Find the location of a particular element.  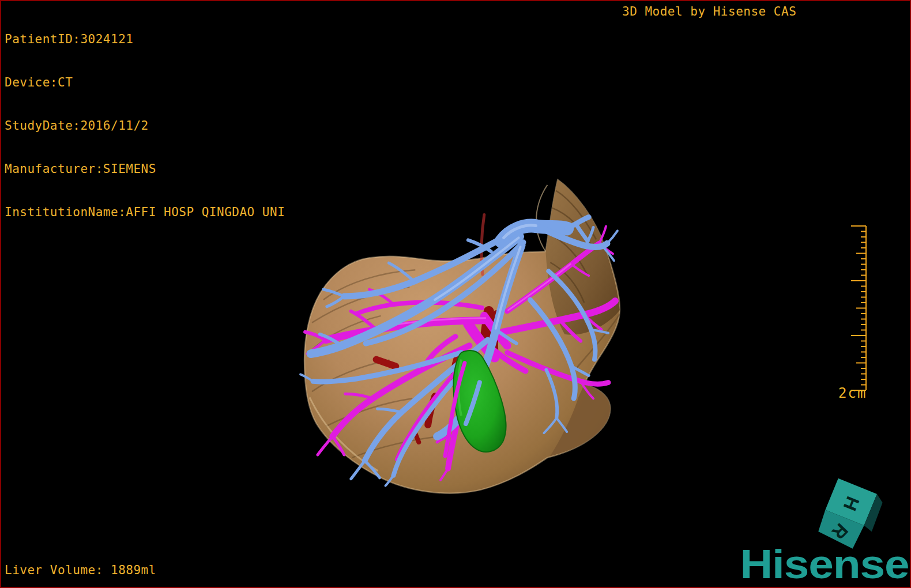

hisense-logo: Hisense is located at coordinates (825, 564).